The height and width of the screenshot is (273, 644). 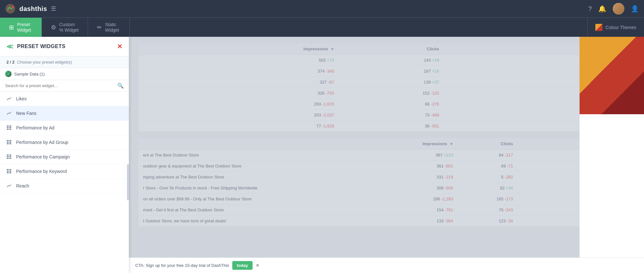 I want to click on scrollbar-thumb, so click(x=128, y=182).